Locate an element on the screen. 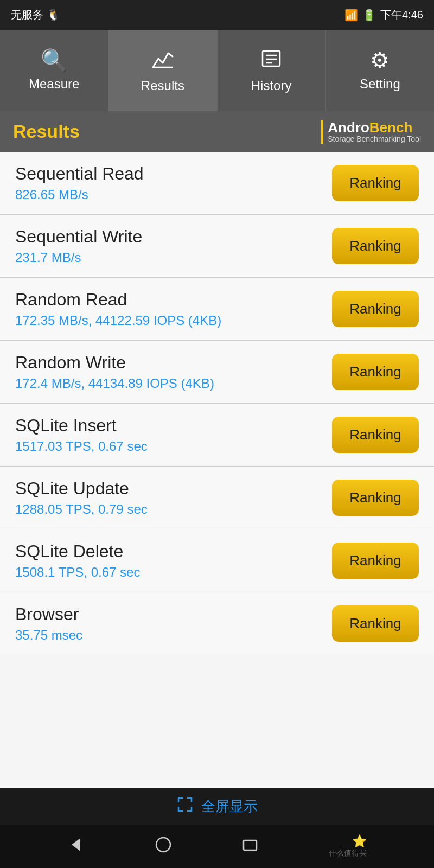 The height and width of the screenshot is (868, 434). tab-results: Results is located at coordinates (163, 71).